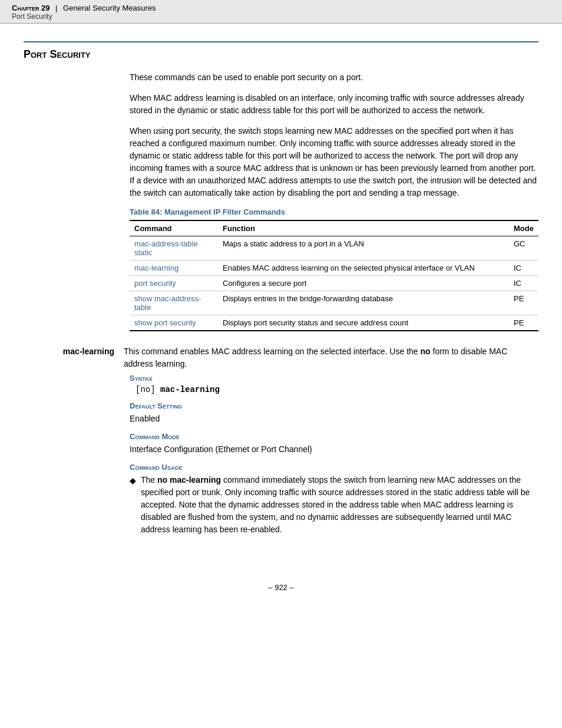 The width and height of the screenshot is (562, 728). What do you see at coordinates (156, 283) in the screenshot?
I see `command-link: port security` at bounding box center [156, 283].